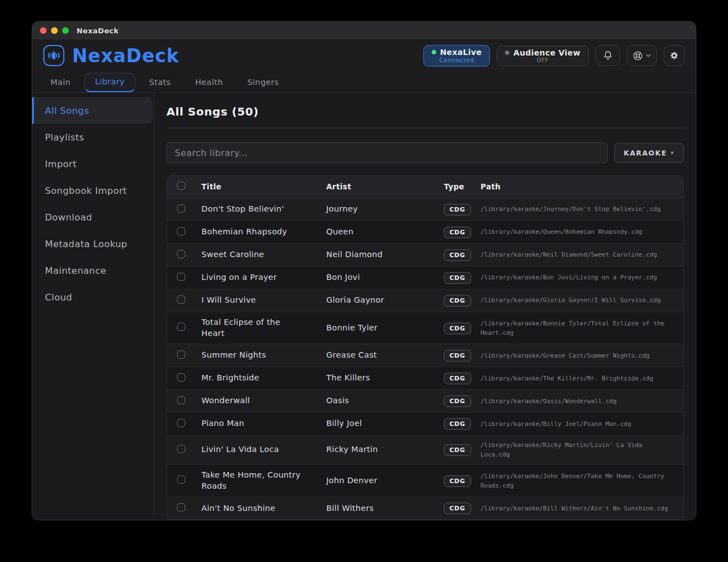 Image resolution: width=728 pixels, height=562 pixels. I want to click on table-row: I Will SurviveGloria GaynorCDG/library/k…, so click(425, 300).